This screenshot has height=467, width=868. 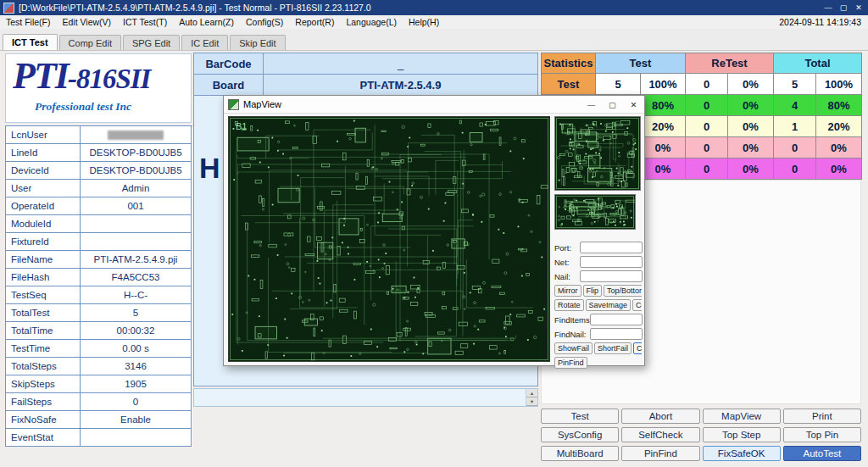 I want to click on menu-config-s: Config(S), so click(x=264, y=22).